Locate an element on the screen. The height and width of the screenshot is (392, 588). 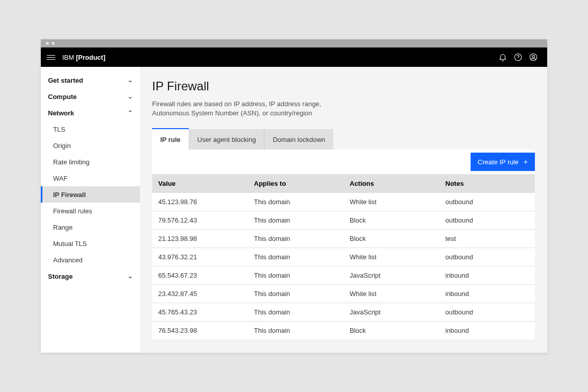
sidebar-item-tls: TLS is located at coordinates (90, 129).